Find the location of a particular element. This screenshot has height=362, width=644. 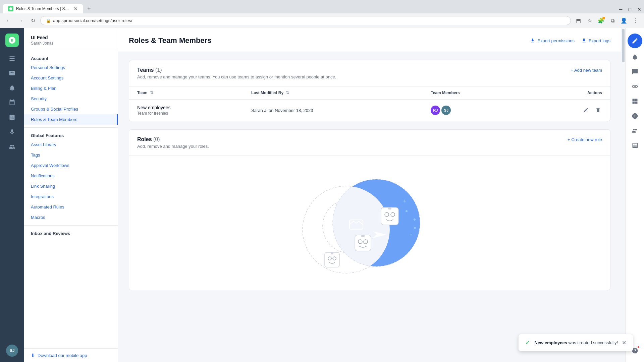

sidebar-item-roles-team: Roles & Team Members is located at coordinates (71, 119).